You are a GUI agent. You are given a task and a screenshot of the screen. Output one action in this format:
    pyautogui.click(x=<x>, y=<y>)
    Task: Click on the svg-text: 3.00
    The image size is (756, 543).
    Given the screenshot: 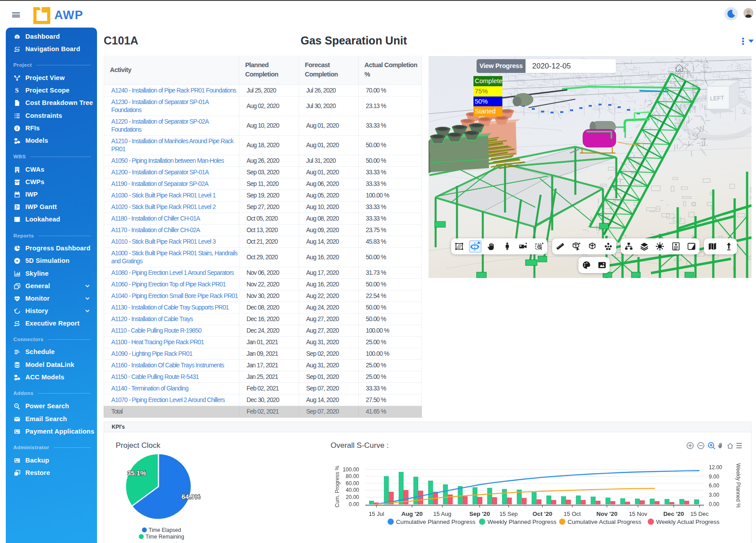 What is the action you would take?
    pyautogui.click(x=714, y=495)
    